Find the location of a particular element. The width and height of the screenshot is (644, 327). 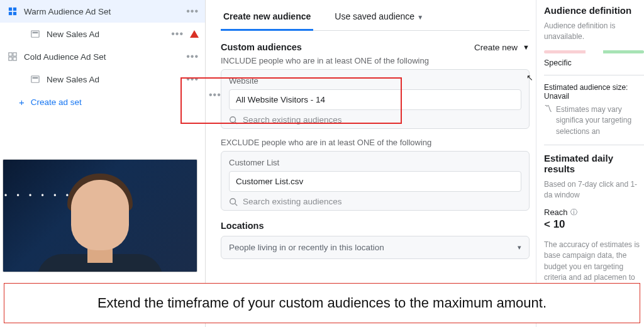

include-search-input: Search existing audiences is located at coordinates (375, 119).